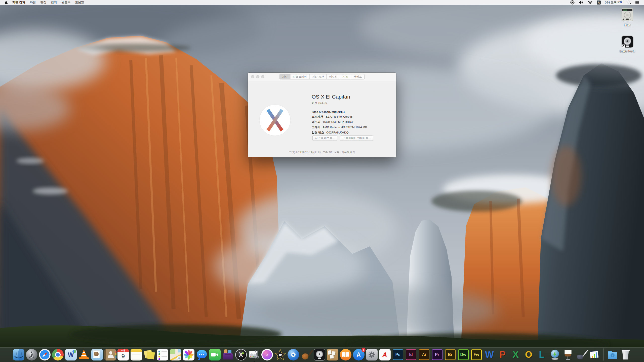  Describe the element at coordinates (325, 138) in the screenshot. I see `system-report-button: 시스템 리포트...` at that location.